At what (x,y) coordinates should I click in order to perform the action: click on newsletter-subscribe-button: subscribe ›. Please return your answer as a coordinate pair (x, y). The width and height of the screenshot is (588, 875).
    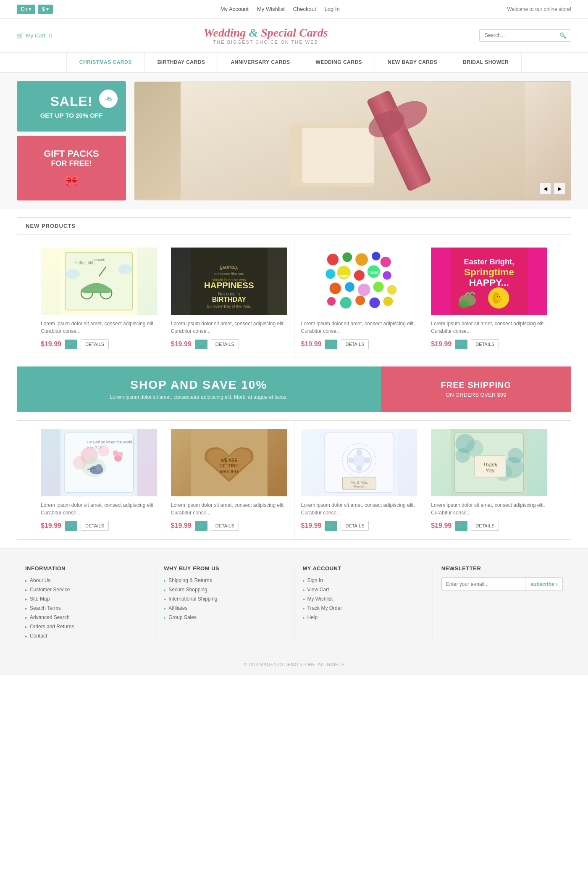
    Looking at the image, I should click on (543, 584).